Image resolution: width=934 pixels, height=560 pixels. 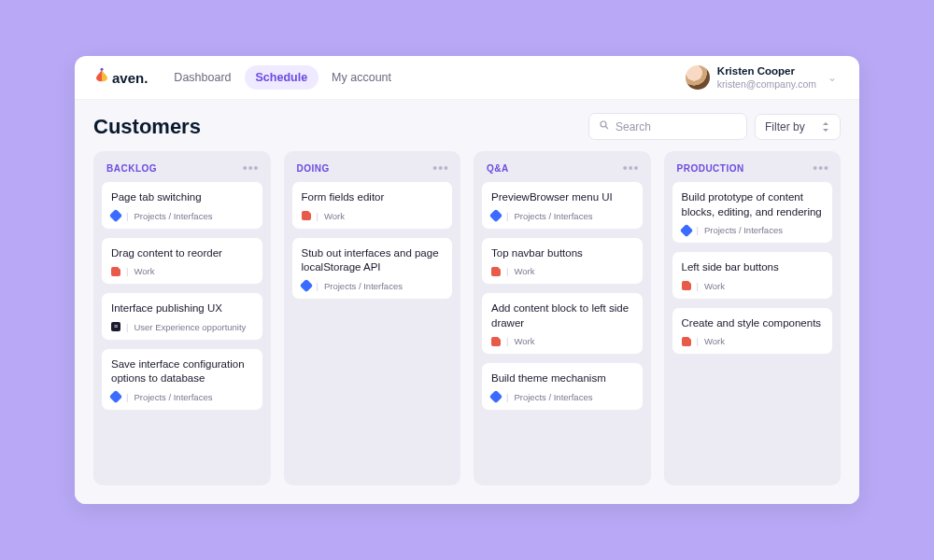 What do you see at coordinates (120, 77) in the screenshot?
I see `brand-logo: aven.` at bounding box center [120, 77].